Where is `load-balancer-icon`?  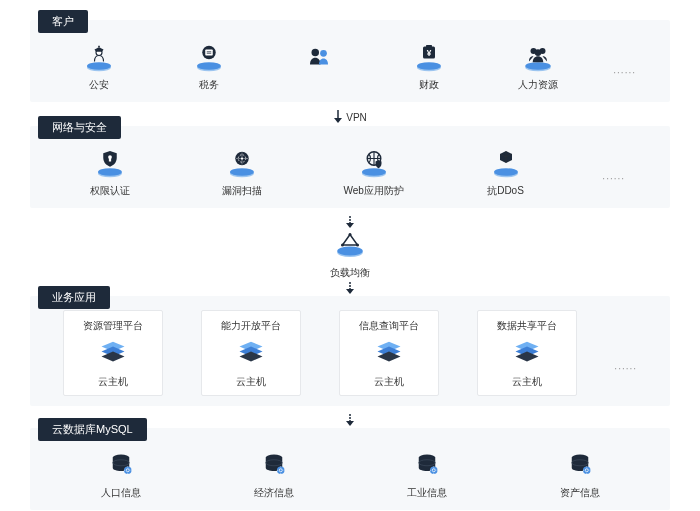 load-balancer-icon is located at coordinates (350, 246).